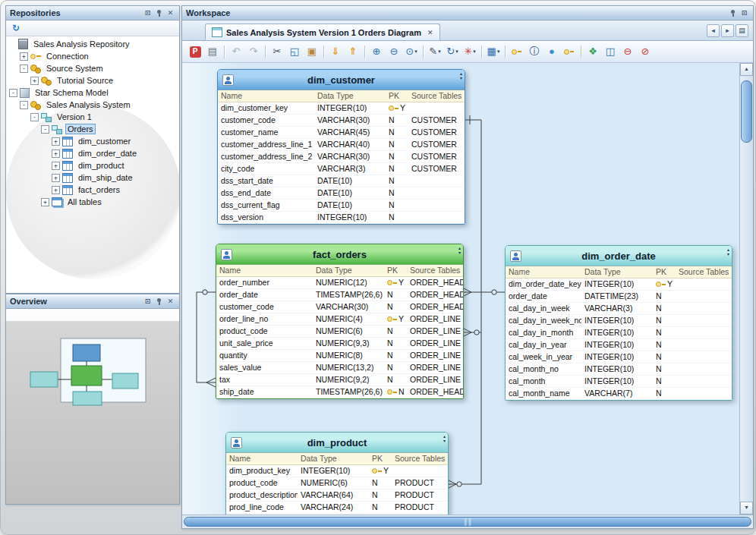  What do you see at coordinates (493, 52) in the screenshot?
I see `grid-view-icon: ▦▾` at bounding box center [493, 52].